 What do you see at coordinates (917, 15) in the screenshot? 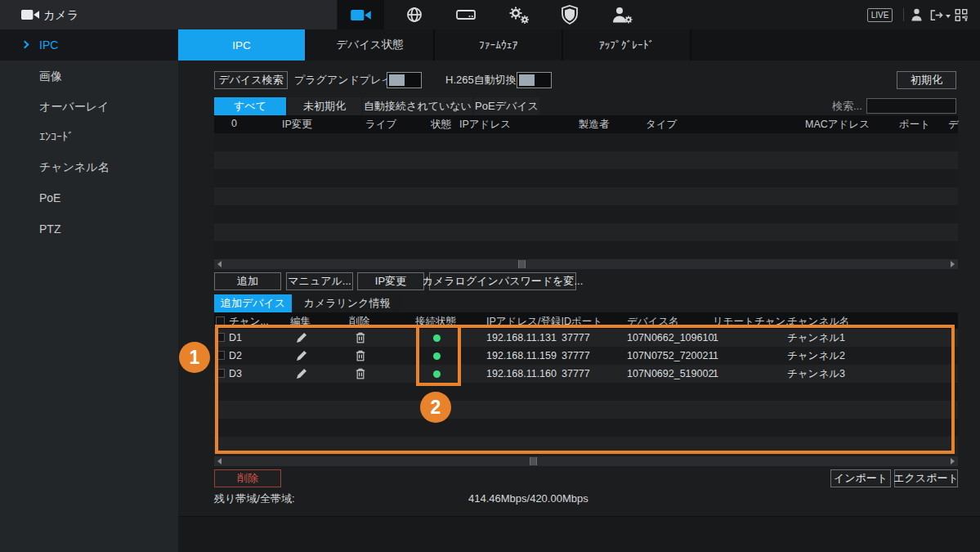
I see `user-icon` at bounding box center [917, 15].